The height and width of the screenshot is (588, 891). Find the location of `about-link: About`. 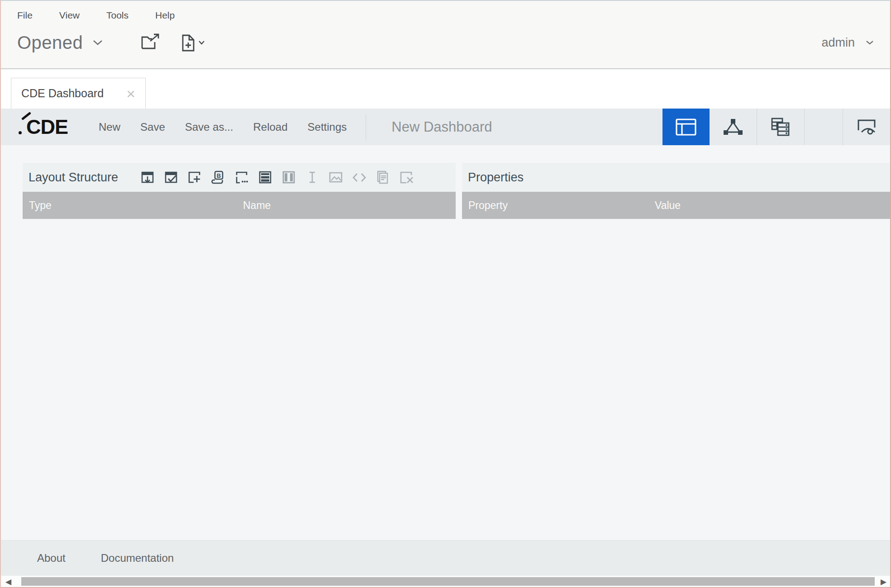

about-link: About is located at coordinates (52, 558).